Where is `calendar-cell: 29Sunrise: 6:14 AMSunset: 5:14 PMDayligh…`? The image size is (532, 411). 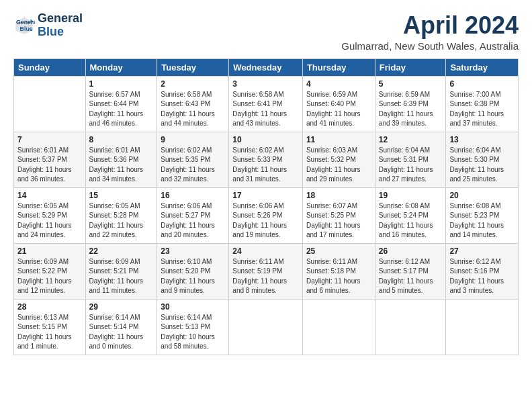 calendar-cell: 29Sunrise: 6:14 AMSunset: 5:14 PMDayligh… is located at coordinates (121, 326).